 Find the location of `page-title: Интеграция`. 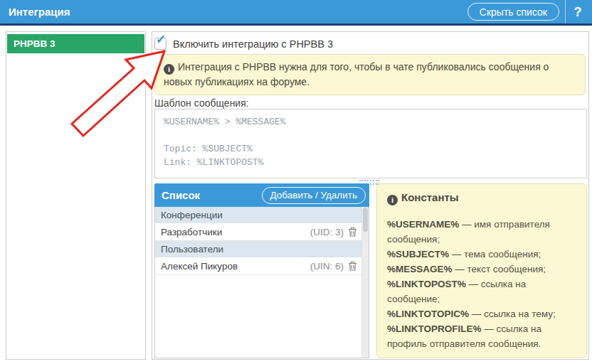

page-title: Интеграция is located at coordinates (39, 11).